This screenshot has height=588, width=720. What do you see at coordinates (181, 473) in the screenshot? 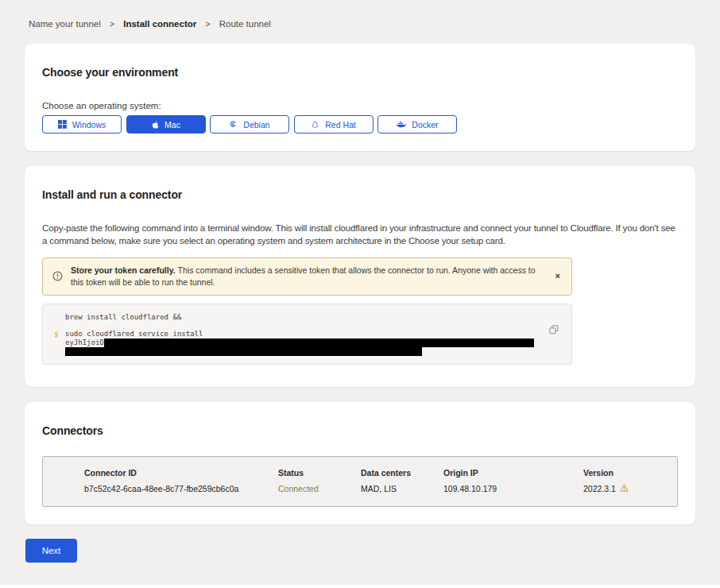
I see `column-header-connector-id: Connector ID` at bounding box center [181, 473].